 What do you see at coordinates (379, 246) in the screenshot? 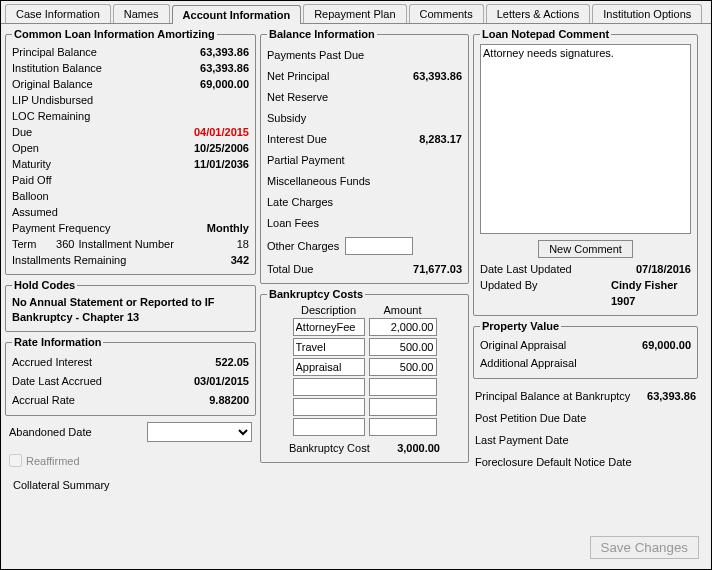
I see `other-charges-input` at bounding box center [379, 246].